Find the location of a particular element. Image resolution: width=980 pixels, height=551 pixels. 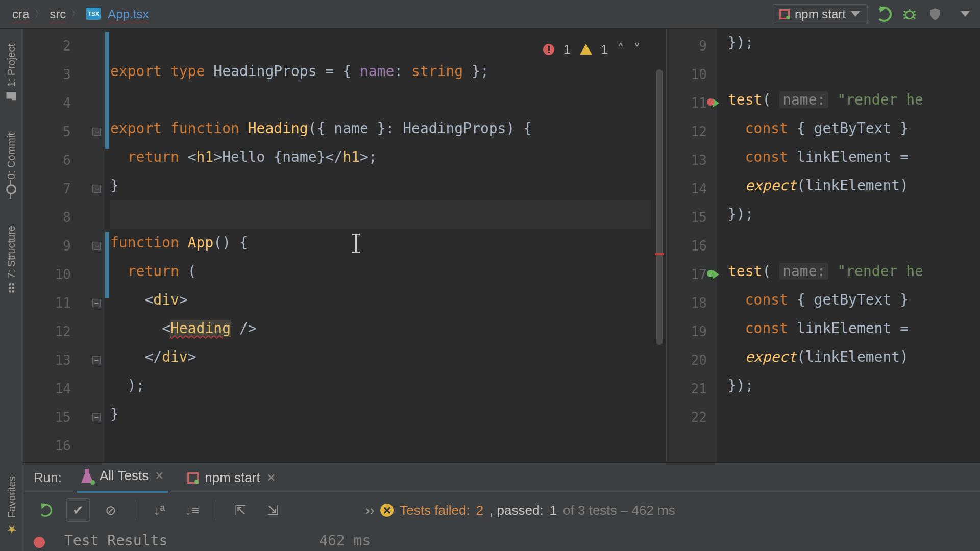

breadcrumb: cra 〉 src 〉 TSX App.tsx is located at coordinates (81, 14).